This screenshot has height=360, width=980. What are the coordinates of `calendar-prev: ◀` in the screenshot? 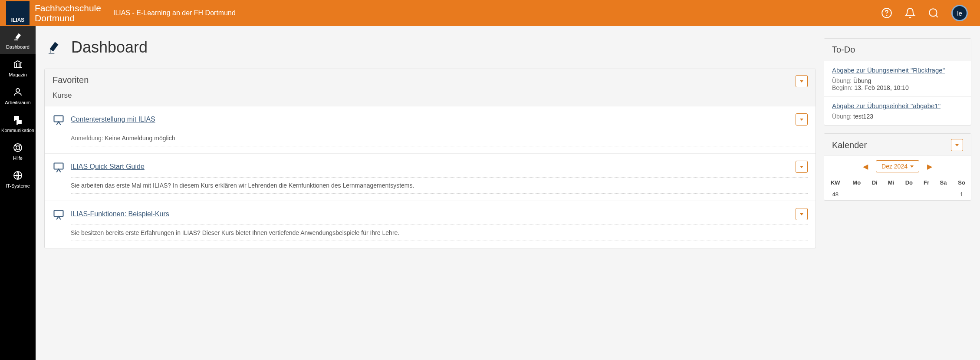 It's located at (865, 167).